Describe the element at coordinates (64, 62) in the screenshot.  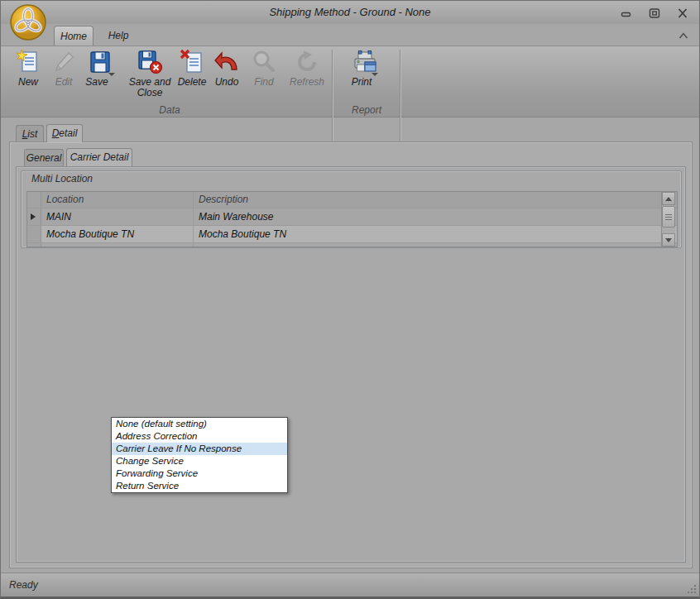
I see `pencil-icon` at that location.